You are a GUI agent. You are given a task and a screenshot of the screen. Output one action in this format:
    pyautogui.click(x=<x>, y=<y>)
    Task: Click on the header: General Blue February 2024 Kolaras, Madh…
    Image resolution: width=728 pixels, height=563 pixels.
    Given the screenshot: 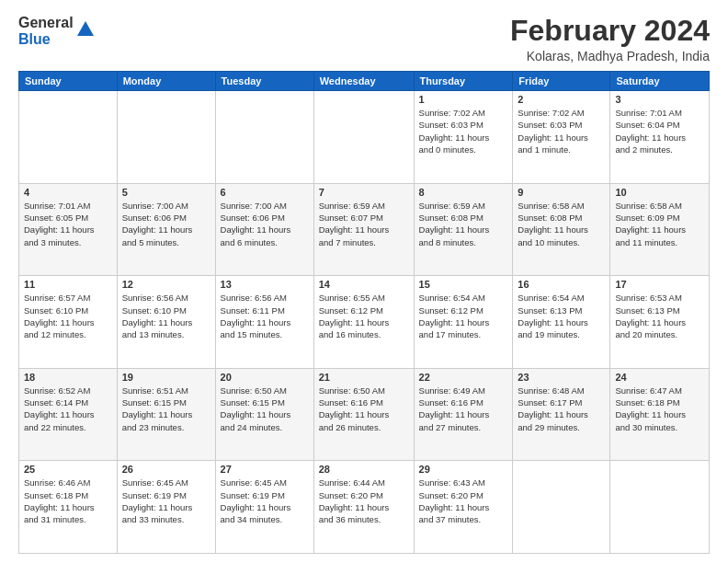 What is the action you would take?
    pyautogui.click(x=364, y=39)
    